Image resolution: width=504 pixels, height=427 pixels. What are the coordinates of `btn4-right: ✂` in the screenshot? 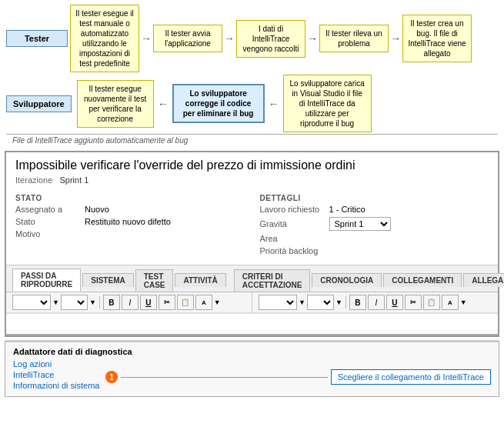 It's located at (413, 302).